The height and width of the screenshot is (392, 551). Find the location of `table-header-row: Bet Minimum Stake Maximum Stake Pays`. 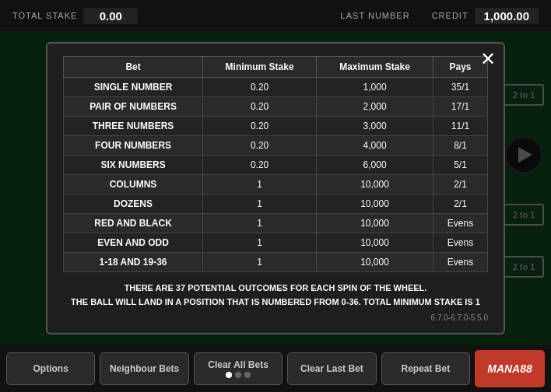

table-header-row: Bet Minimum Stake Maximum Stake Pays is located at coordinates (276, 67).